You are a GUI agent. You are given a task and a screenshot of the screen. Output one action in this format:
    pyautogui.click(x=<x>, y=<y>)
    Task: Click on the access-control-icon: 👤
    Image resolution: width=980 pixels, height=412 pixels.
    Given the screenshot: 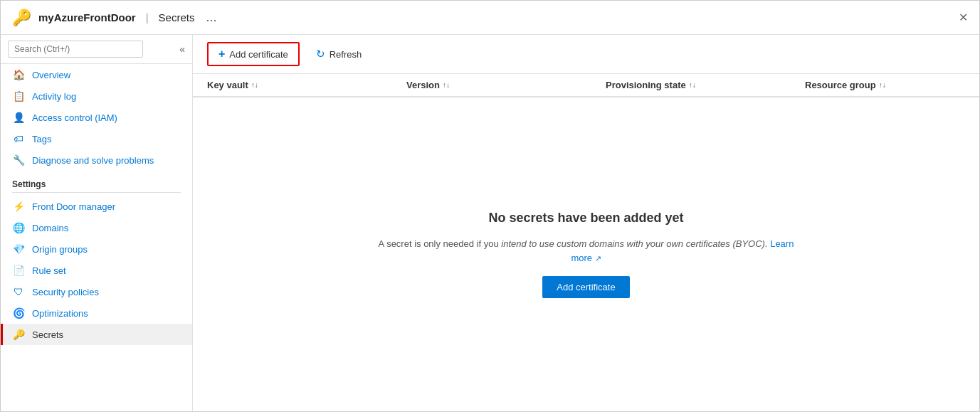 What is the action you would take?
    pyautogui.click(x=19, y=117)
    